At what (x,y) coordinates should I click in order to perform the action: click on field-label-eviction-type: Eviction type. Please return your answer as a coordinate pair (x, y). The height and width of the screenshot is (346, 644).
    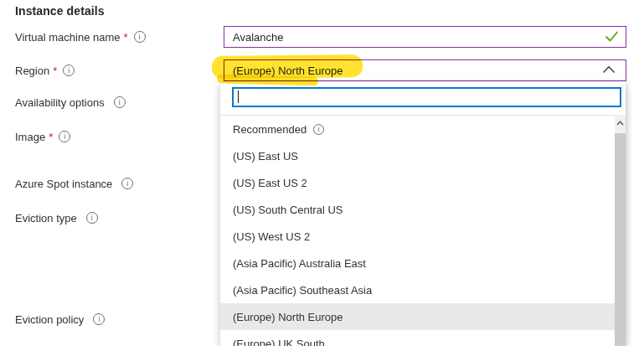
    Looking at the image, I should click on (57, 218).